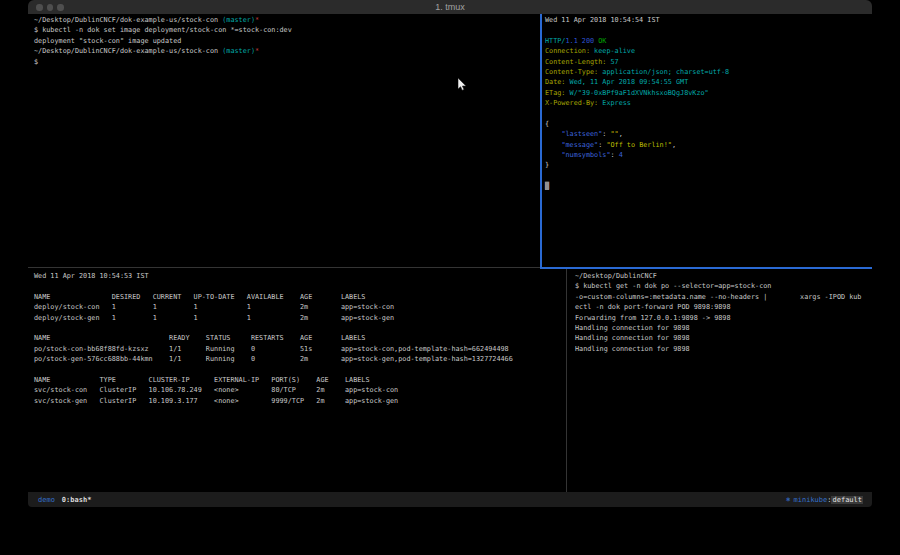 The image size is (900, 555). What do you see at coordinates (706, 268) in the screenshot?
I see `pane-border-horizontal-right` at bounding box center [706, 268].